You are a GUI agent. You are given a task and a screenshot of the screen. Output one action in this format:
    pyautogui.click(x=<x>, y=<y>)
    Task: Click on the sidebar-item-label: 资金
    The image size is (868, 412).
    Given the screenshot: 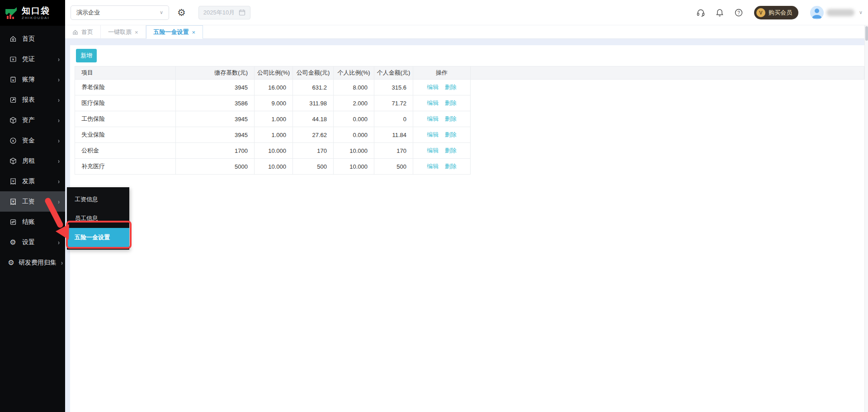 What is the action you would take?
    pyautogui.click(x=28, y=141)
    